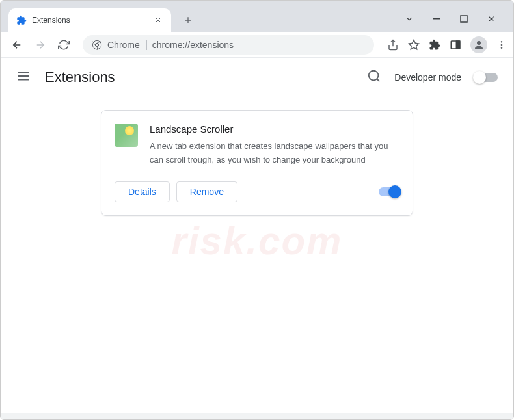  What do you see at coordinates (228, 45) in the screenshot?
I see `address-bar: Chrome chrome://extensions` at bounding box center [228, 45].